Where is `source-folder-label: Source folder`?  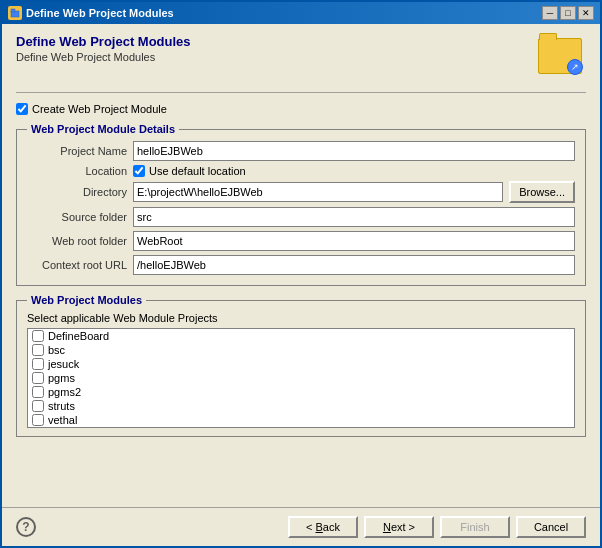
source-folder-label: Source folder is located at coordinates (77, 217).